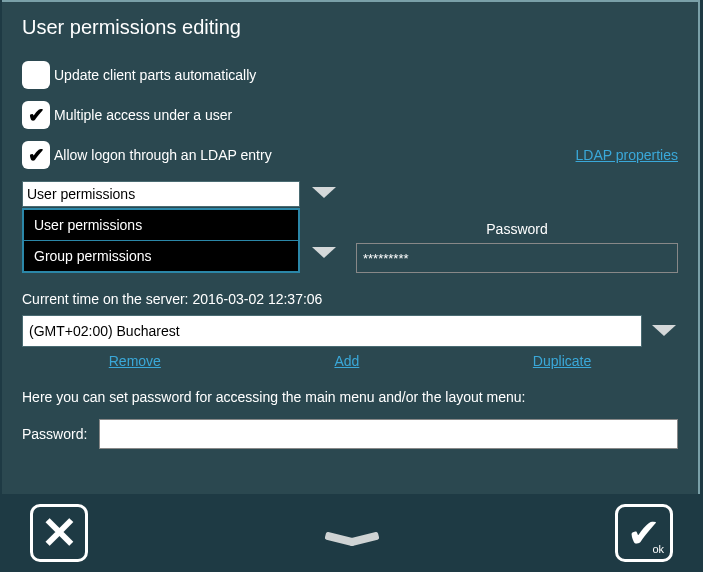 Image resolution: width=703 pixels, height=572 pixels. I want to click on dialog-title: User permissions editing, so click(350, 28).